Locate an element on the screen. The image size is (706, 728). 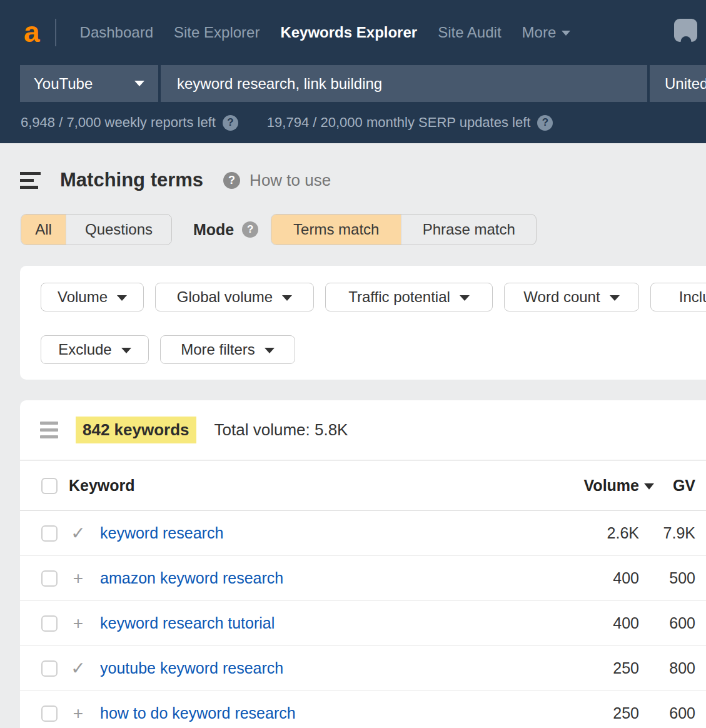
tab-phrase-match: Phrase match is located at coordinates (469, 230).